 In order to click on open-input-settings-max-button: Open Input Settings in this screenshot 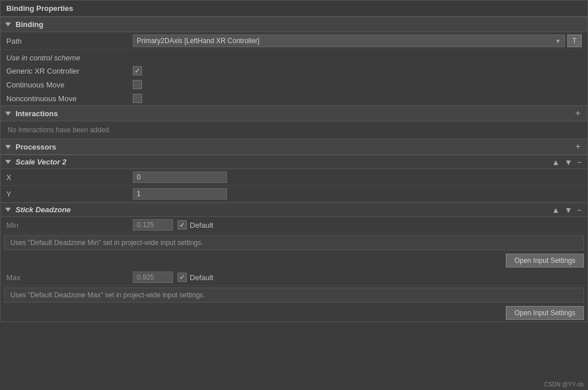, I will do `click(545, 313)`.